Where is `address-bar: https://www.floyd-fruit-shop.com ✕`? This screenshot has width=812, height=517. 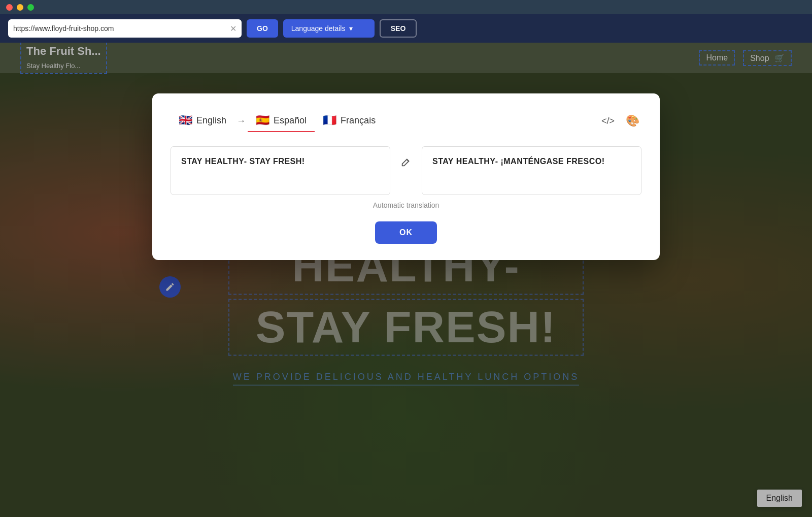
address-bar: https://www.floyd-fruit-shop.com ✕ is located at coordinates (125, 28).